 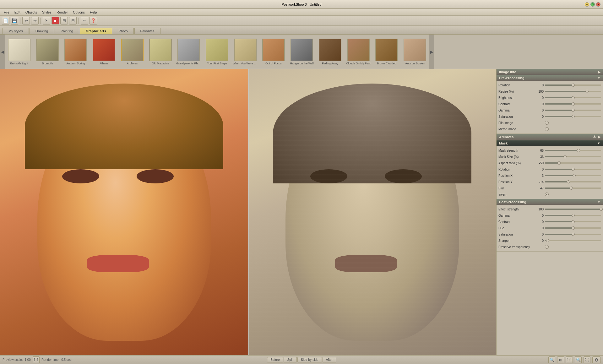 I want to click on param-resize-slider, so click(x=573, y=91).